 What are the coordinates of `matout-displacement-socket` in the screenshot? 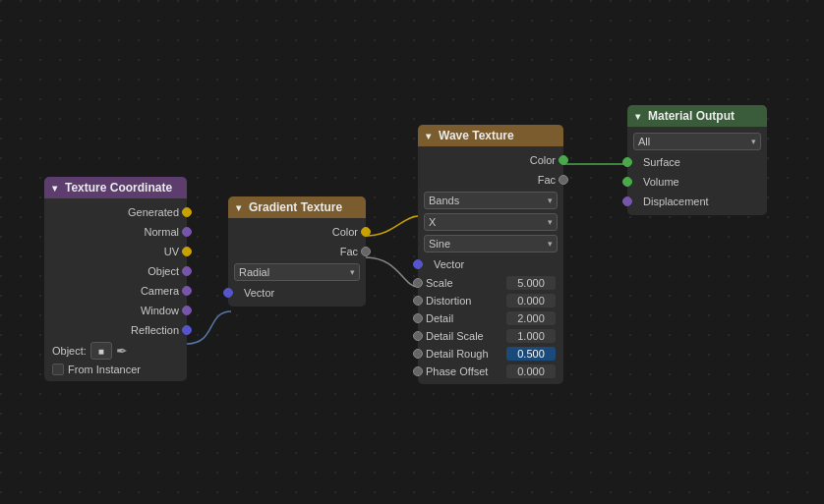 It's located at (627, 201).